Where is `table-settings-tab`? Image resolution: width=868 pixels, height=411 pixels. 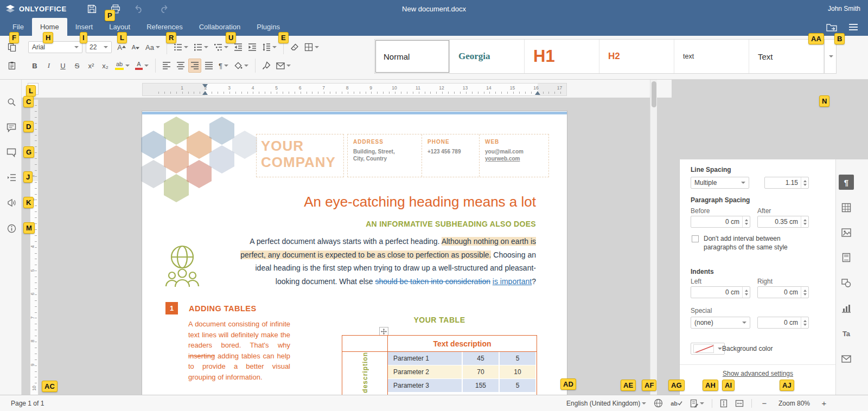
table-settings-tab is located at coordinates (846, 208).